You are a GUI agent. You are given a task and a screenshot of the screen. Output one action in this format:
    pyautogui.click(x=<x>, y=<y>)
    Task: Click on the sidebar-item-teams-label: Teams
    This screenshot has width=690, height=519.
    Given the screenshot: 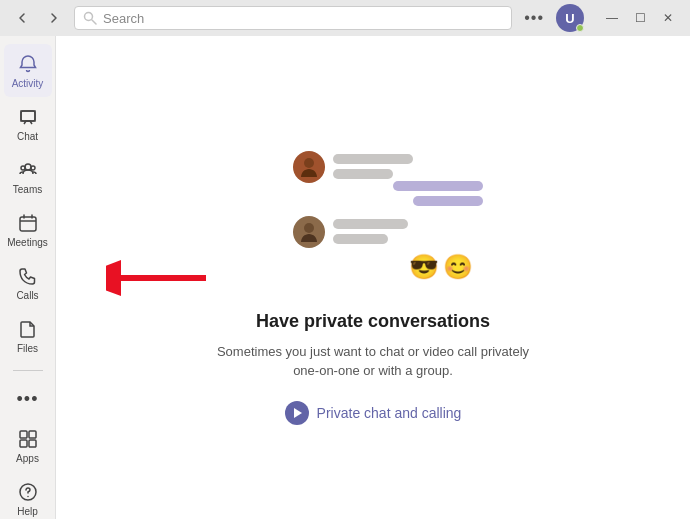 What is the action you would take?
    pyautogui.click(x=28, y=190)
    